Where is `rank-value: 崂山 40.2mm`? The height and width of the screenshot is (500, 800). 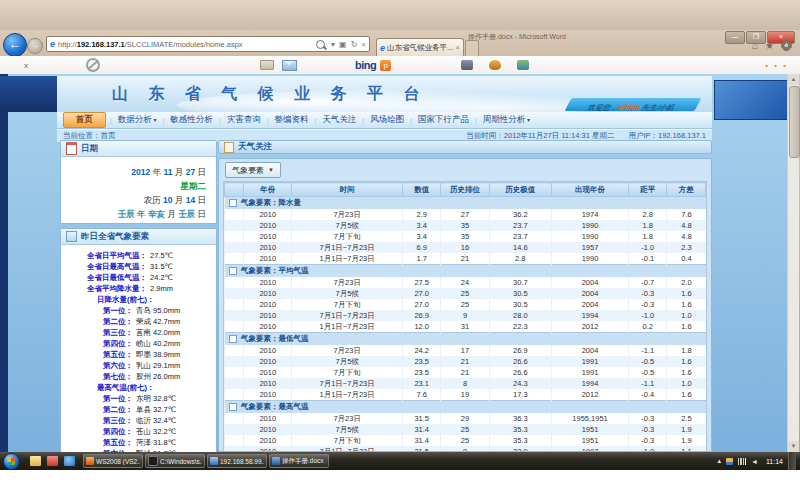
rank-value: 崂山 40.2mm is located at coordinates (158, 344).